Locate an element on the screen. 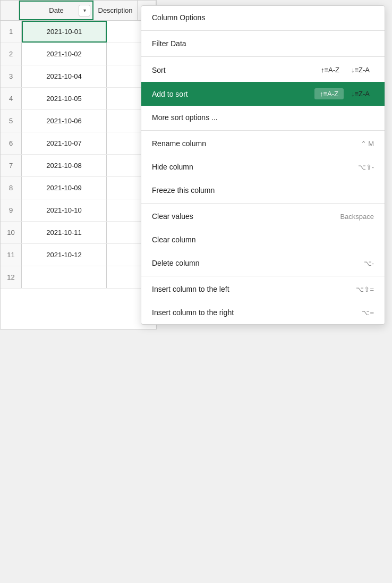 The image size is (392, 583). row-number: 3 is located at coordinates (11, 77).